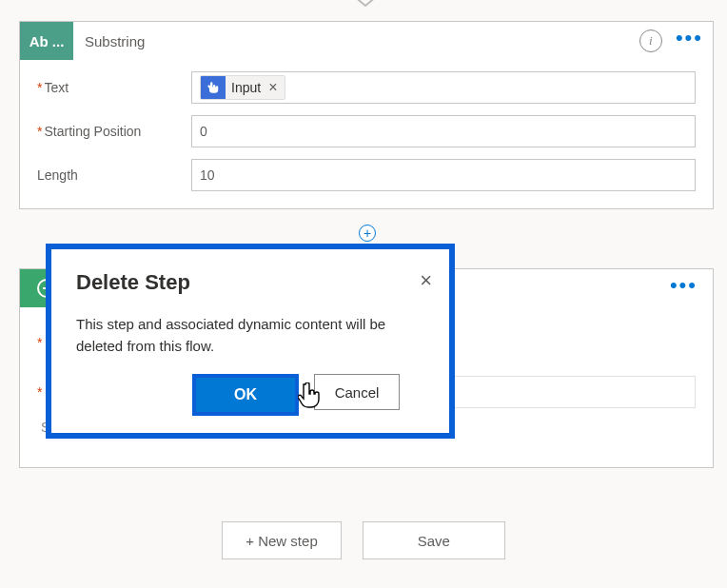 The image size is (727, 588). Describe the element at coordinates (282, 540) in the screenshot. I see `new-step-button: + New step` at that location.